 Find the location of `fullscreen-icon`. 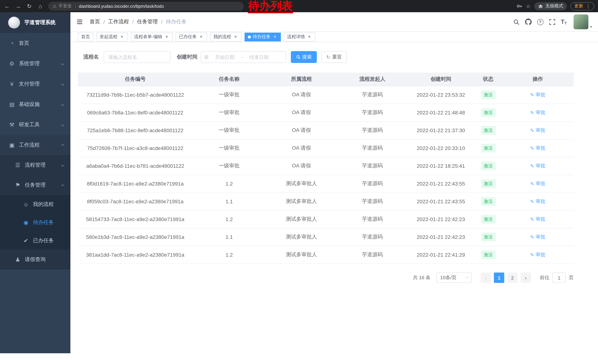

fullscreen-icon is located at coordinates (552, 22).